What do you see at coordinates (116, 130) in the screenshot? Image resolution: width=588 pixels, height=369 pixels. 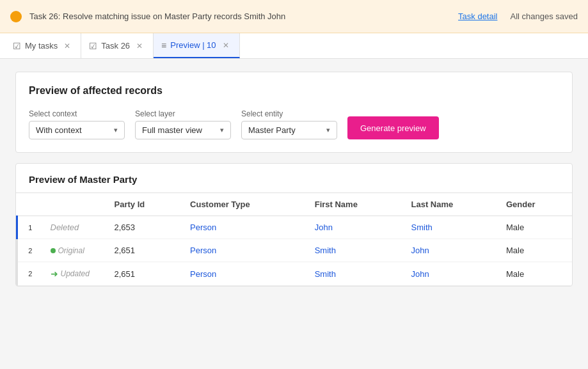 I see `context-chevron-icon: ▾` at bounding box center [116, 130].